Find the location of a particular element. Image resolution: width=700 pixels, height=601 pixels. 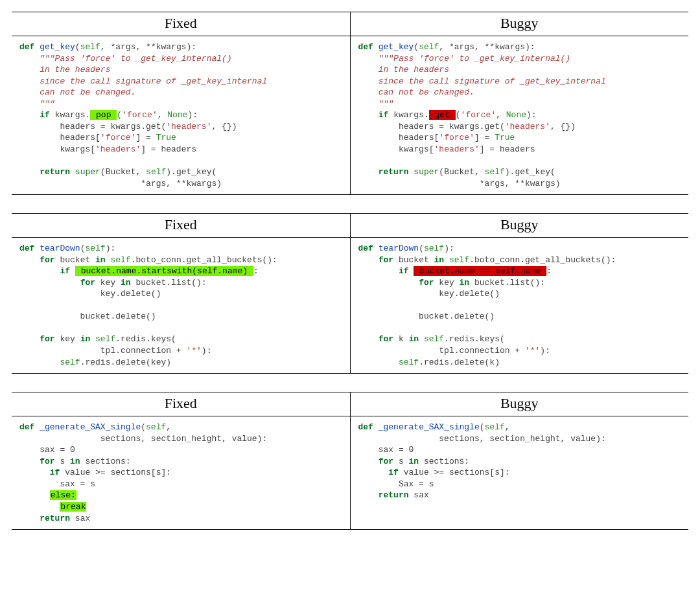

highlight-buggy: get is located at coordinates (442, 115).